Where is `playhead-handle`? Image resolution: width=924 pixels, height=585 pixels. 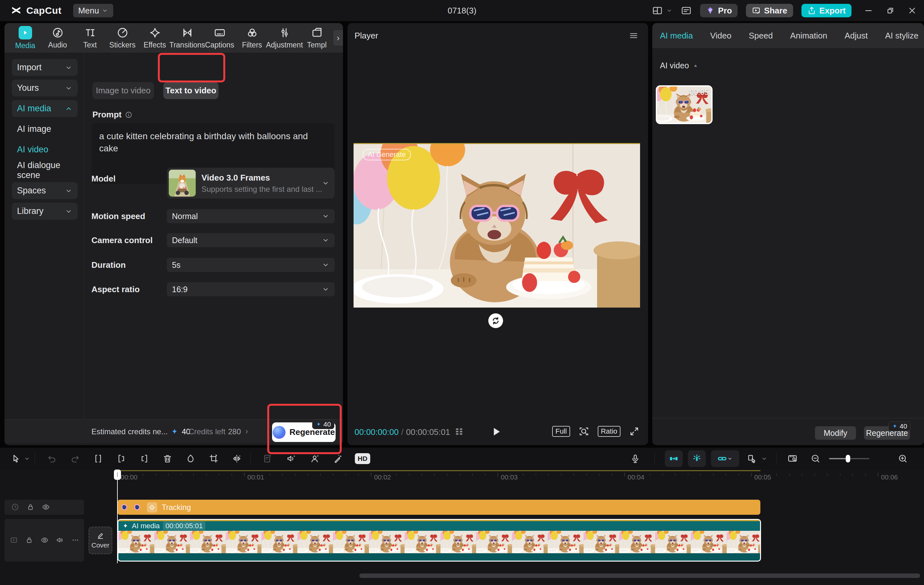
playhead-handle is located at coordinates (117, 475).